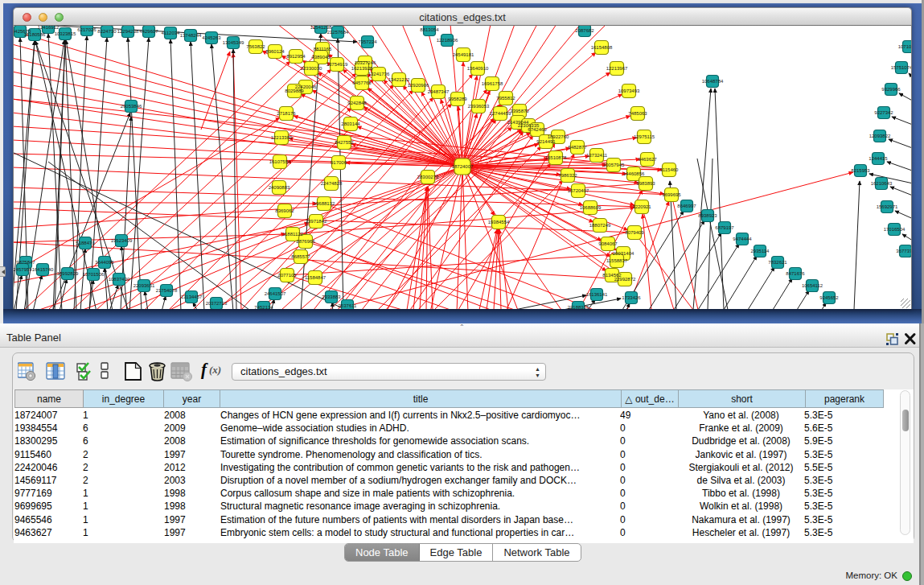 The width and height of the screenshot is (924, 585). Describe the element at coordinates (492, 84) in the screenshot. I see `svg-text: 16961758` at that location.